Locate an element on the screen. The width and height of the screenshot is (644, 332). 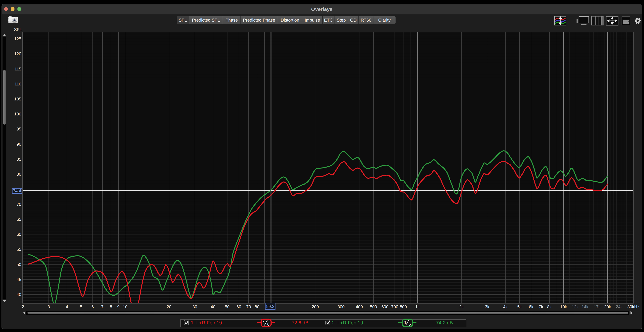
svg-text: RT60 is located at coordinates (366, 20).